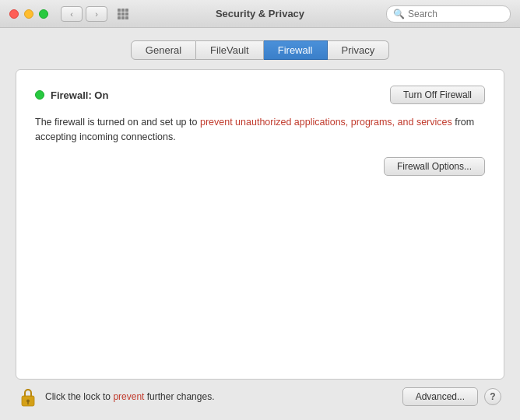 This screenshot has width=520, height=420. Describe the element at coordinates (260, 395) in the screenshot. I see `bottom-bar: Click the lock to prevent further change…` at that location.